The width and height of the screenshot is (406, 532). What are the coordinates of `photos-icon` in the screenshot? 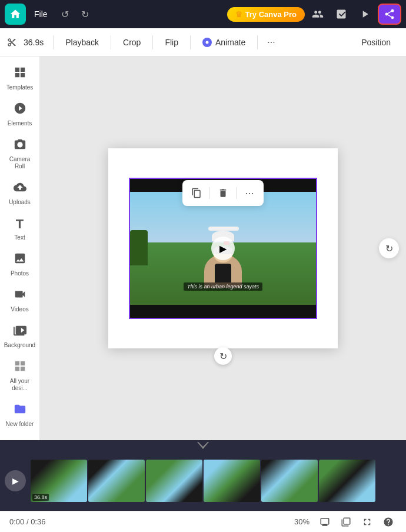 It's located at (20, 260).